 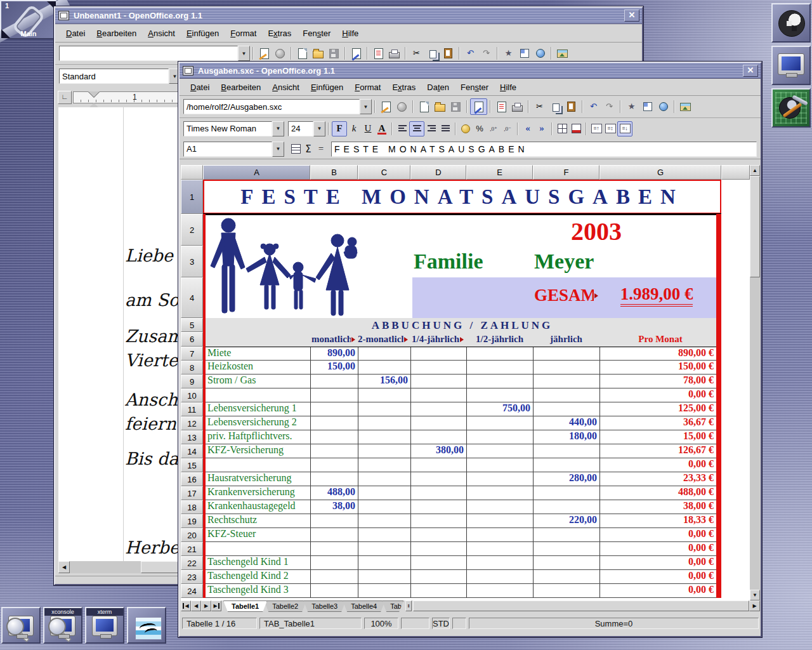 What do you see at coordinates (192, 451) in the screenshot?
I see `row-header-14: 14` at bounding box center [192, 451].